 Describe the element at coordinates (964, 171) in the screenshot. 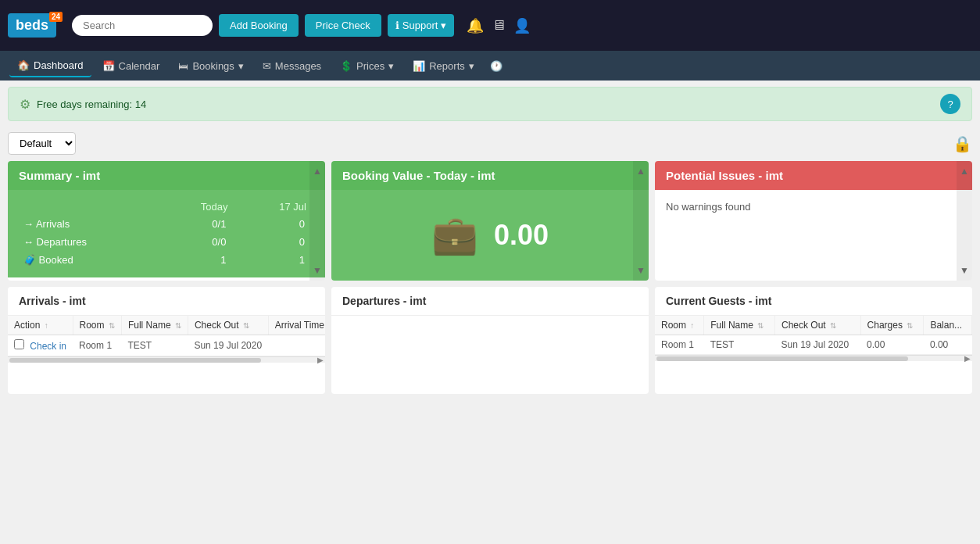

I see `issues-scroll-up: ▲` at that location.